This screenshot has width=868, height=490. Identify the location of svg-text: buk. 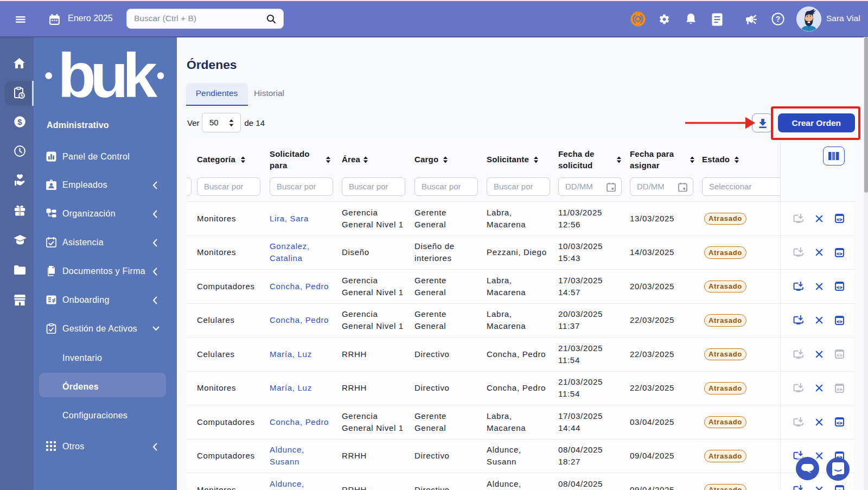
(108, 75).